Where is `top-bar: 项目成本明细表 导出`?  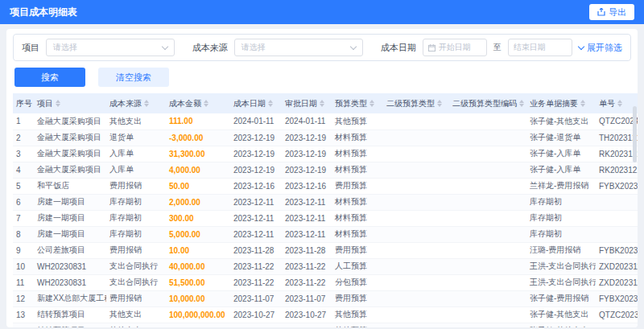 top-bar: 项目成本明细表 导出 is located at coordinates (322, 12).